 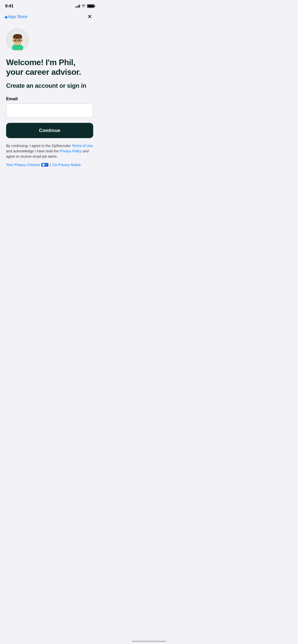 What do you see at coordinates (90, 17) in the screenshot?
I see `close-icon: ✕` at bounding box center [90, 17].